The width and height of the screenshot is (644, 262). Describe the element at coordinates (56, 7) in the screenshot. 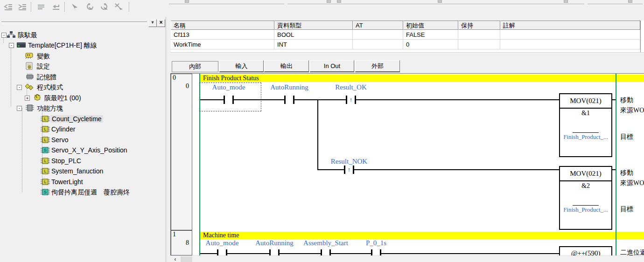

I see `return-wrap-icon` at that location.